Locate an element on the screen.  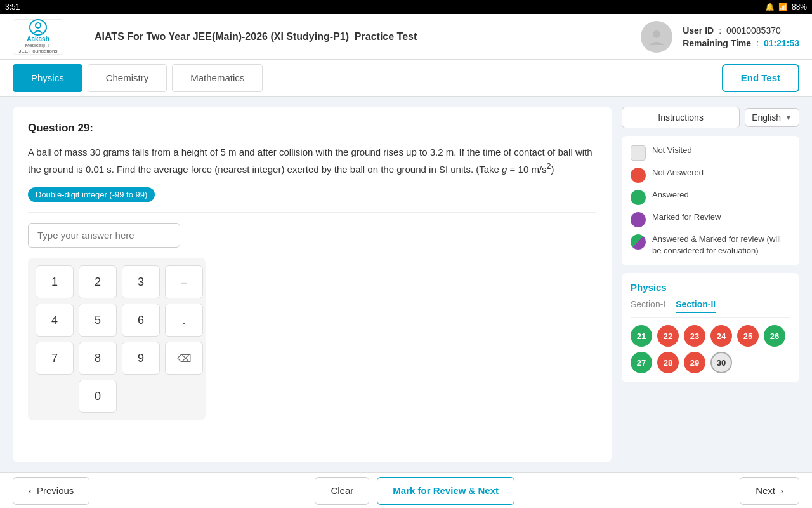
keypad-minus: – is located at coordinates (184, 282).